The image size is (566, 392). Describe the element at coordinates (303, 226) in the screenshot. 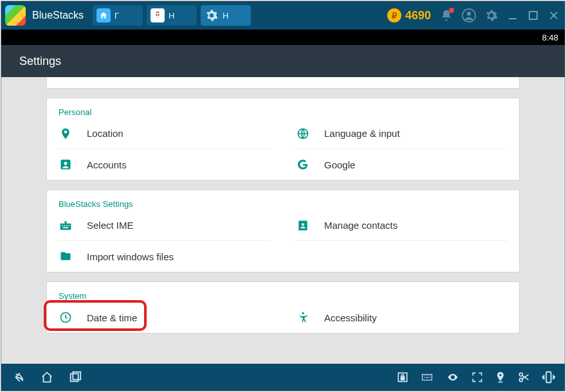

I see `contacts-icon` at that location.